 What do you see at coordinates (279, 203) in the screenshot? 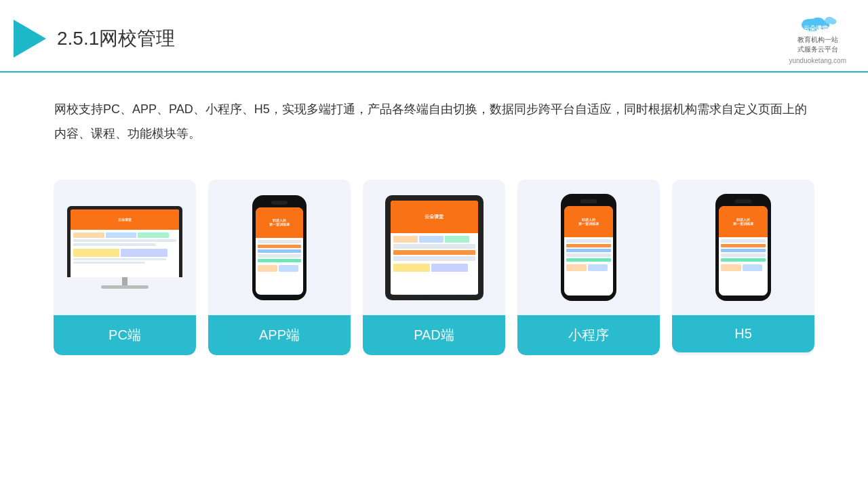
I see `phone-notch-app` at bounding box center [279, 203].